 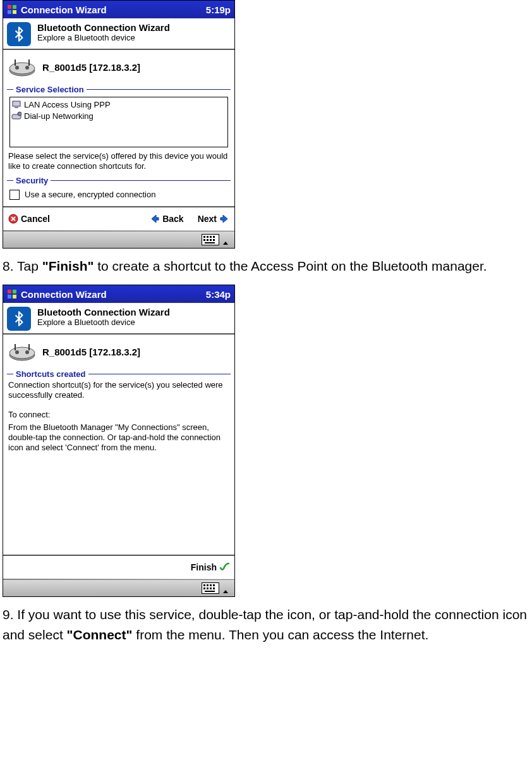 I want to click on clock: 5:19p, so click(x=219, y=10).